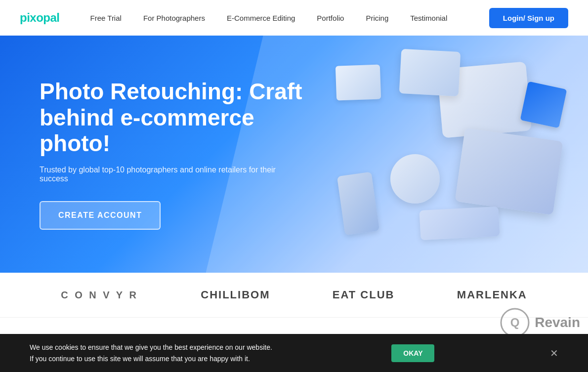  What do you see at coordinates (151, 353) in the screenshot?
I see `cookie-text: We use cookies to ensure that we give yo…` at bounding box center [151, 353].